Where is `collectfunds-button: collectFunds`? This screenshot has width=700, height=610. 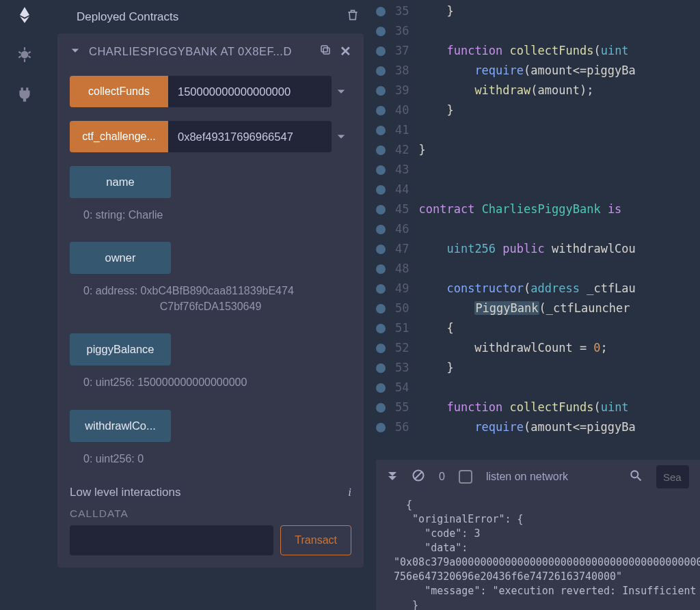
collectfunds-button: collectFunds is located at coordinates (119, 92).